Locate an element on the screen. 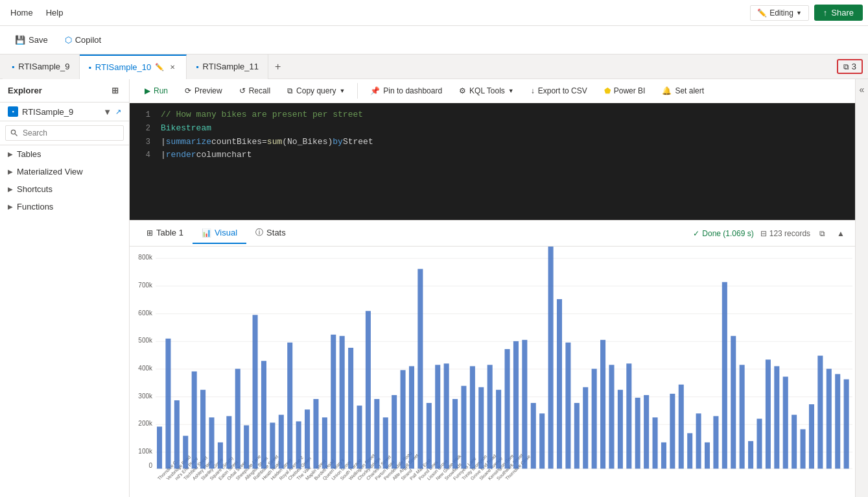 This screenshot has width=868, height=497. panel-icon-button: ⊞ is located at coordinates (115, 91).